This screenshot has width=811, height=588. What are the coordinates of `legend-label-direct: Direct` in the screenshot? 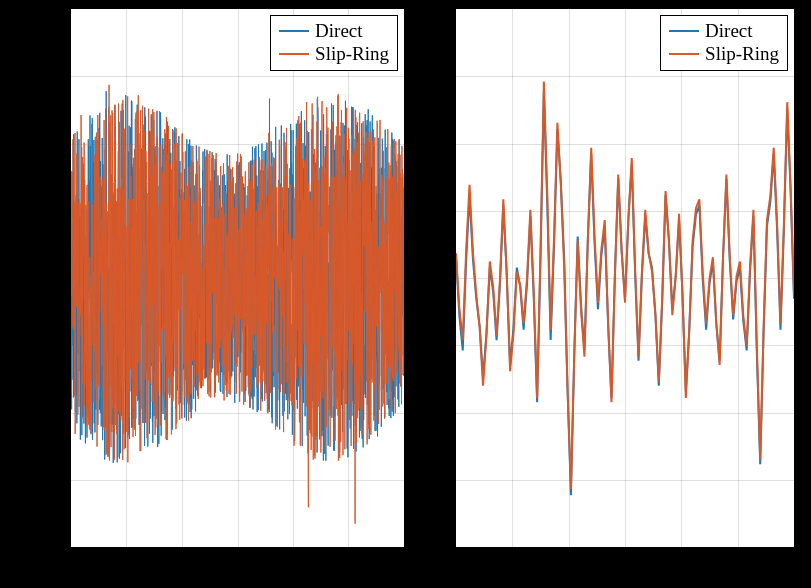 It's located at (338, 32).